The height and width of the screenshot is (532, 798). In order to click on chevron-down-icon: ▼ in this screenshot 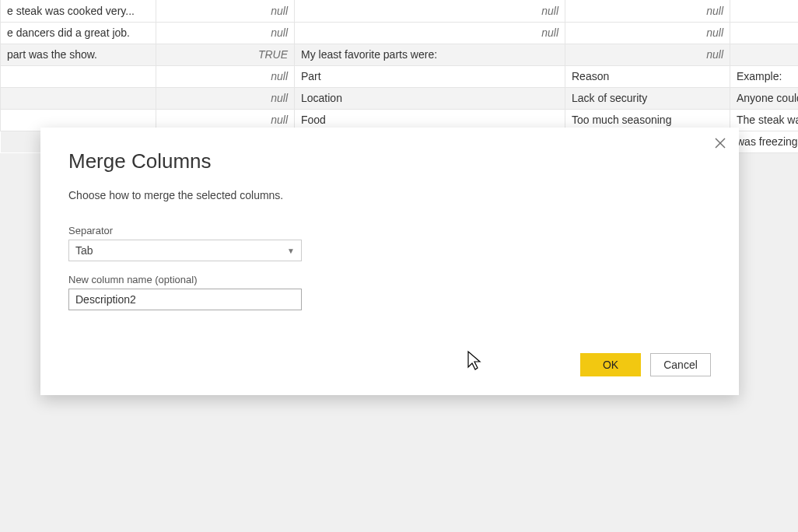, I will do `click(291, 250)`.